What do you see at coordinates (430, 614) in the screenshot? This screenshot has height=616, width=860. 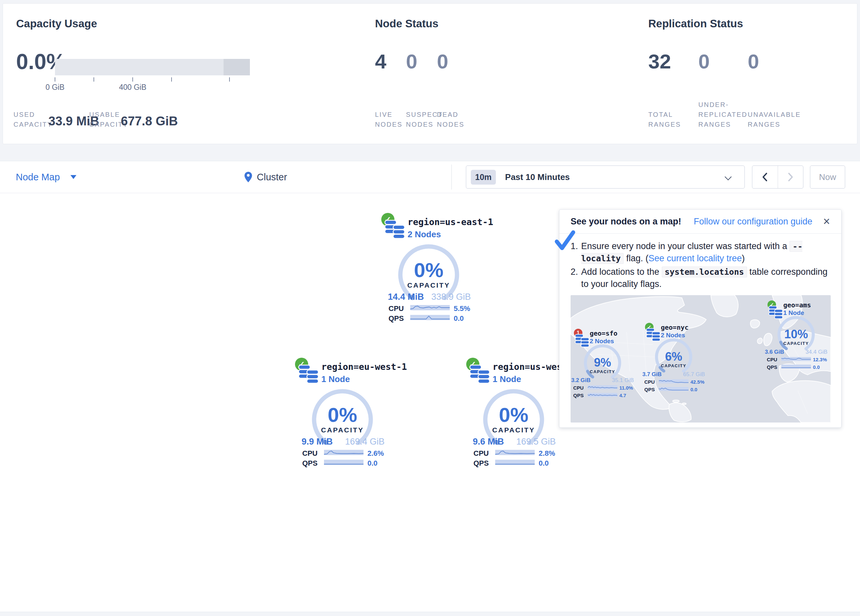 I see `page-footer-strip` at bounding box center [430, 614].